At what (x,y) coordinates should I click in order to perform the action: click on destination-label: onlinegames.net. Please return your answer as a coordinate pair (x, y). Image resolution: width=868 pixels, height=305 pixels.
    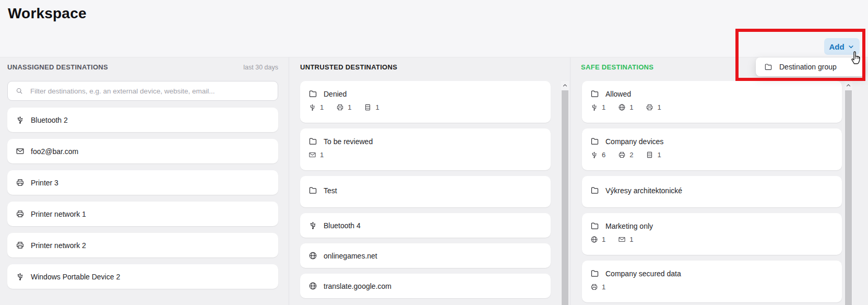
    Looking at the image, I should click on (351, 256).